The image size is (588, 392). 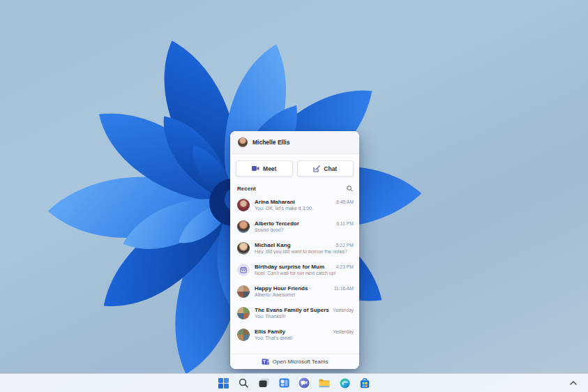 I want to click on chat-preview: You: That's great!, so click(x=304, y=338).